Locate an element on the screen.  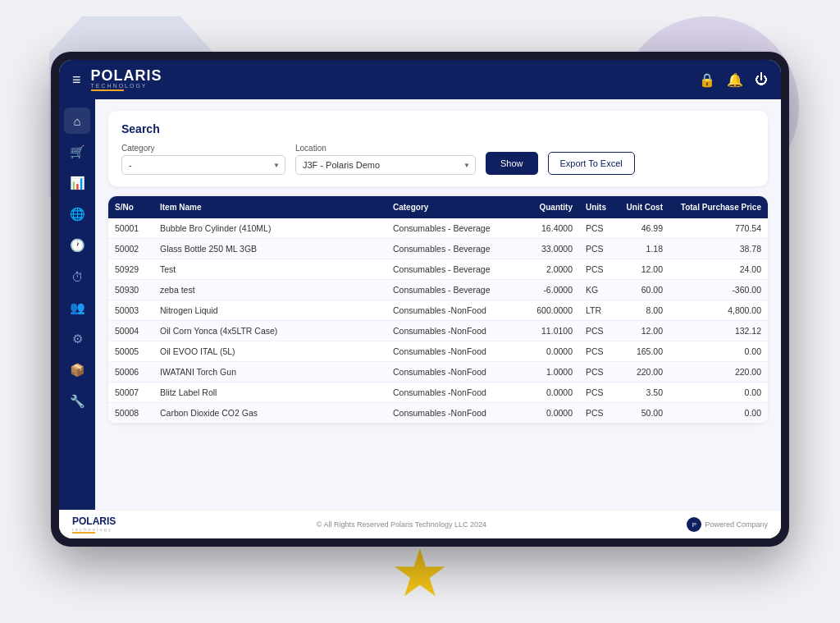
powered-label: Powered Company is located at coordinates (737, 525).